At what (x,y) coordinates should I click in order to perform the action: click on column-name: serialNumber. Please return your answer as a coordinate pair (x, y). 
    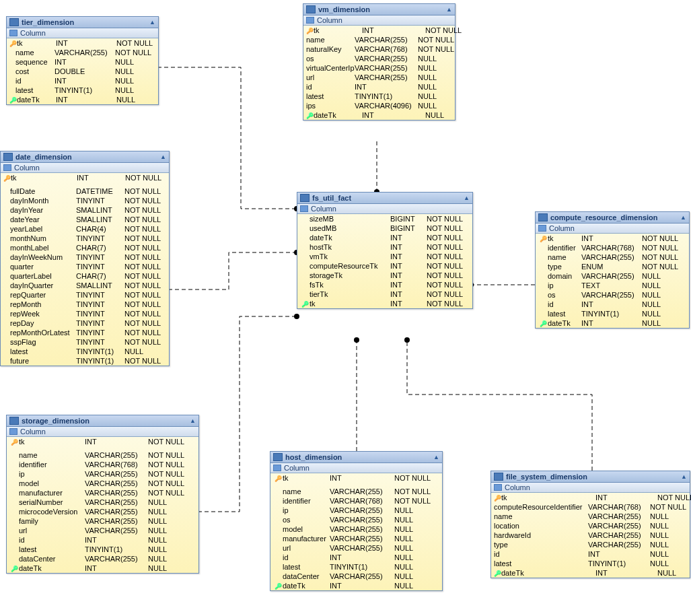
    Looking at the image, I should click on (52, 502).